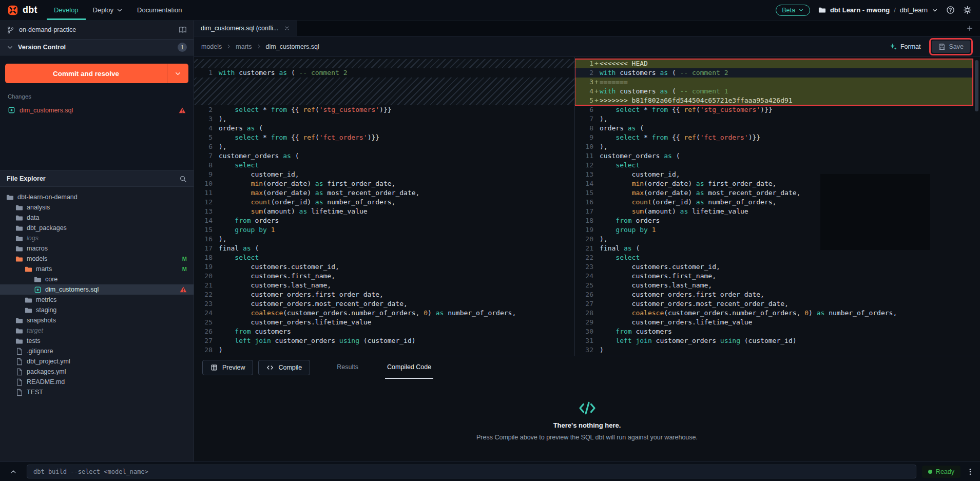 This screenshot has height=481, width=980. What do you see at coordinates (293, 47) in the screenshot?
I see `breadcrumb-file: dim_customers.sql` at bounding box center [293, 47].